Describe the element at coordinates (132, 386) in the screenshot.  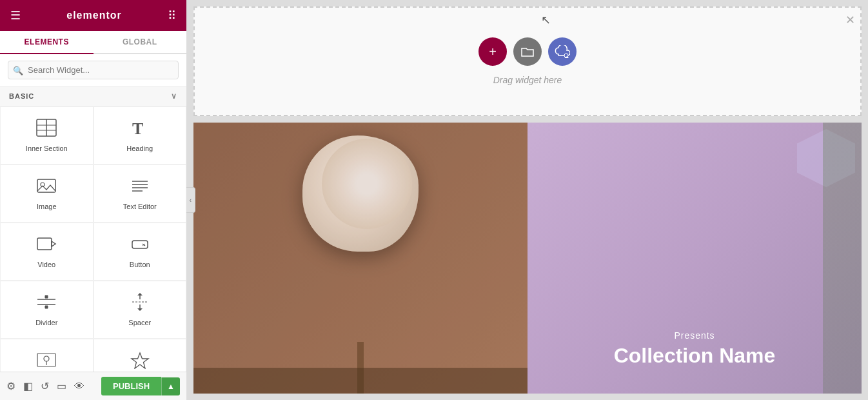
I see `publish-button: PUBLISH` at that location.